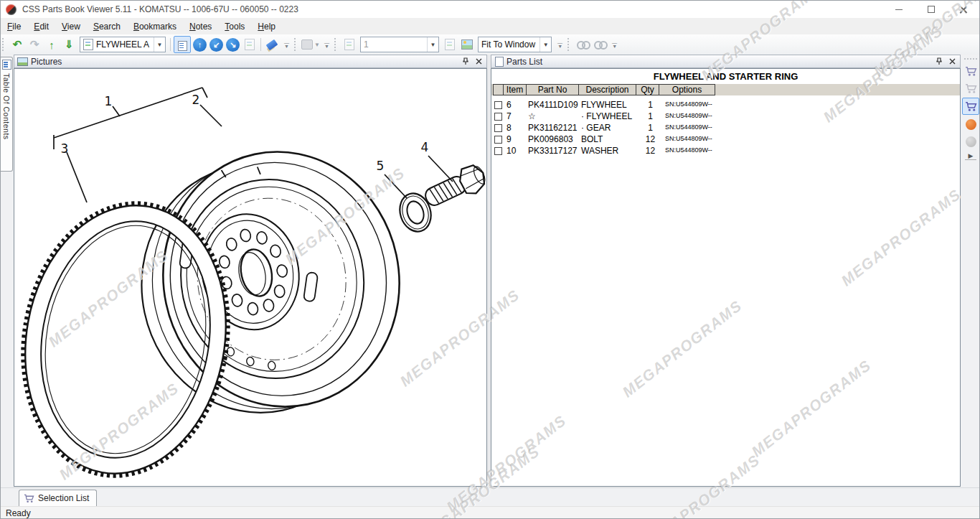 The image size is (980, 519). What do you see at coordinates (515, 90) in the screenshot?
I see `header-item: Item` at bounding box center [515, 90].